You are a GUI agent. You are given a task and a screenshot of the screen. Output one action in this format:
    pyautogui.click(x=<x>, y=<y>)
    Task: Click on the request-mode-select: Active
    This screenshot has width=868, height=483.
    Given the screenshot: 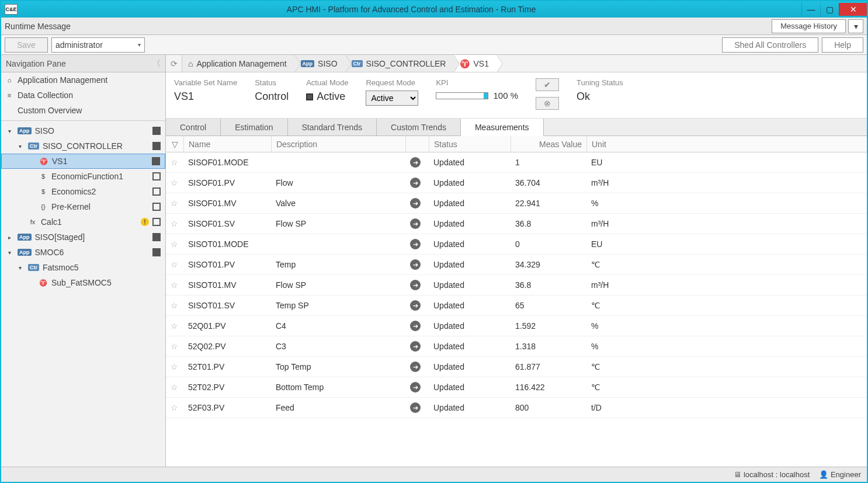 What is the action you would take?
    pyautogui.click(x=392, y=98)
    